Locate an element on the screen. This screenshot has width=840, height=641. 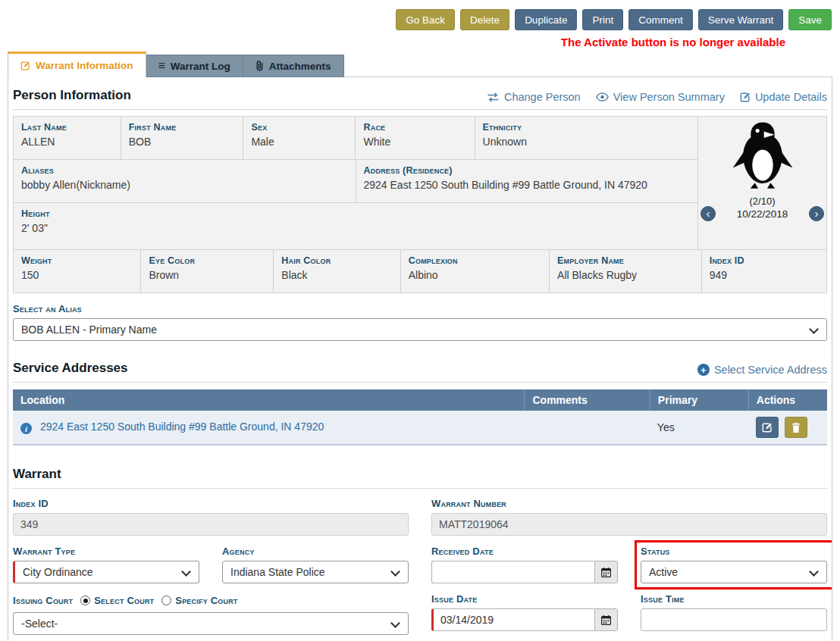
tab-warrant-log: ≡ Warrant Log is located at coordinates (195, 66).